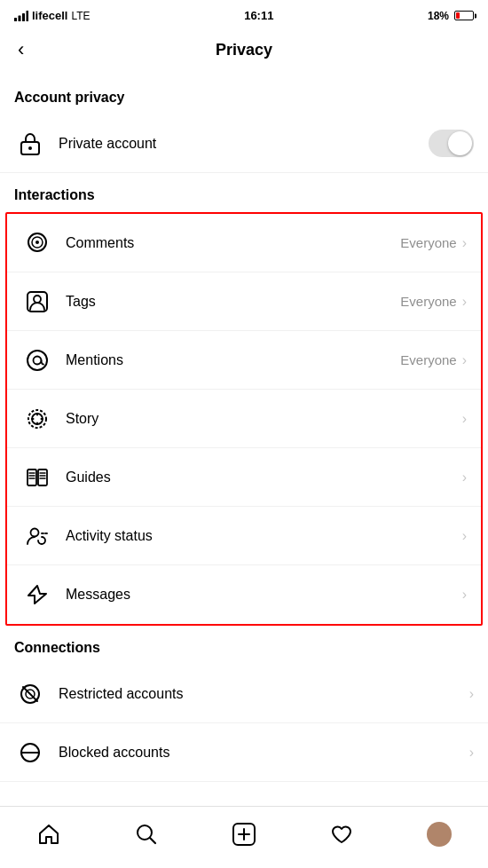 The height and width of the screenshot is (868, 488). What do you see at coordinates (49, 834) in the screenshot?
I see `nav-home` at bounding box center [49, 834].